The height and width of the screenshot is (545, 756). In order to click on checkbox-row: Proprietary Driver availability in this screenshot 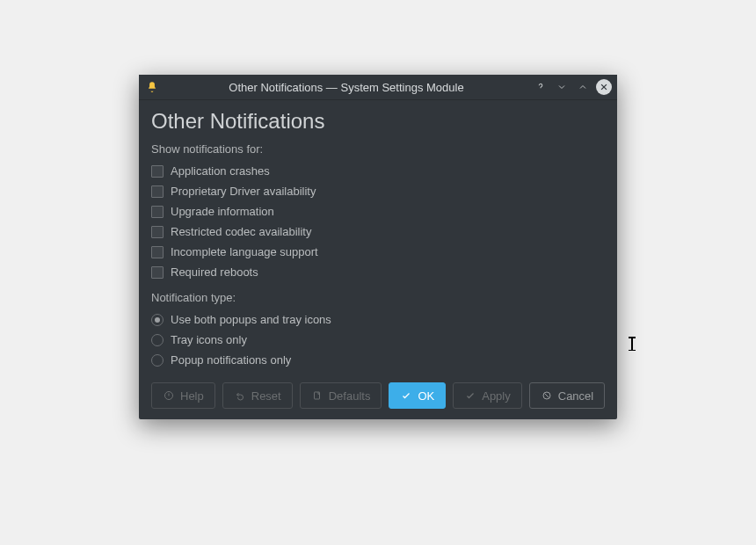, I will do `click(378, 192)`.